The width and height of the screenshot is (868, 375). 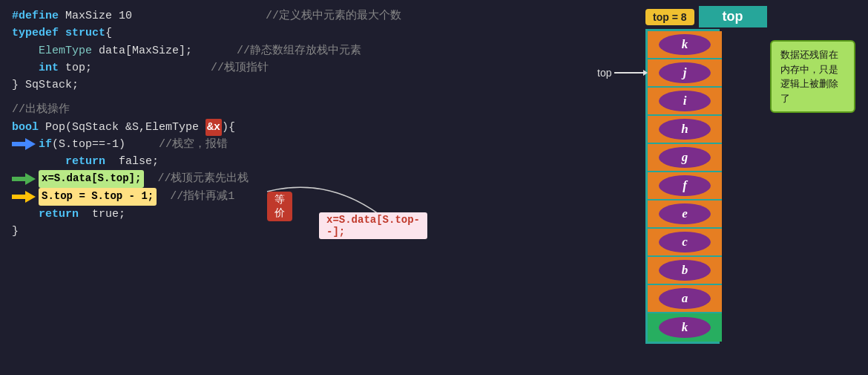 What do you see at coordinates (685, 74) in the screenshot?
I see `stack-cell-1: top j` at bounding box center [685, 74].